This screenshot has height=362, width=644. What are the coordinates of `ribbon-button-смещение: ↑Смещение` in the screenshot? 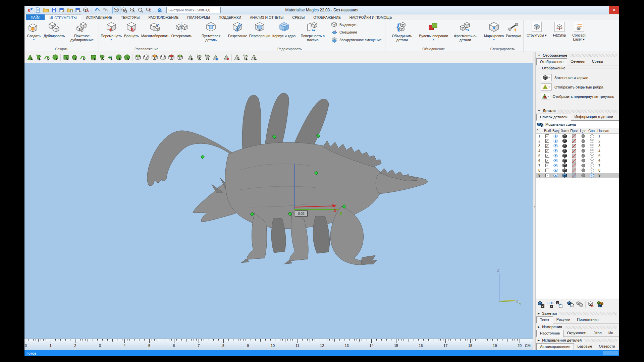 It's located at (357, 32).